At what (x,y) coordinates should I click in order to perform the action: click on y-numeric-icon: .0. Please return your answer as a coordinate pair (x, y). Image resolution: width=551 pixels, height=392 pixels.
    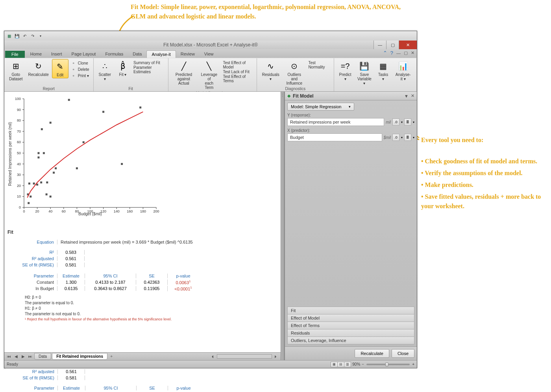
    Looking at the image, I should click on (396, 122).